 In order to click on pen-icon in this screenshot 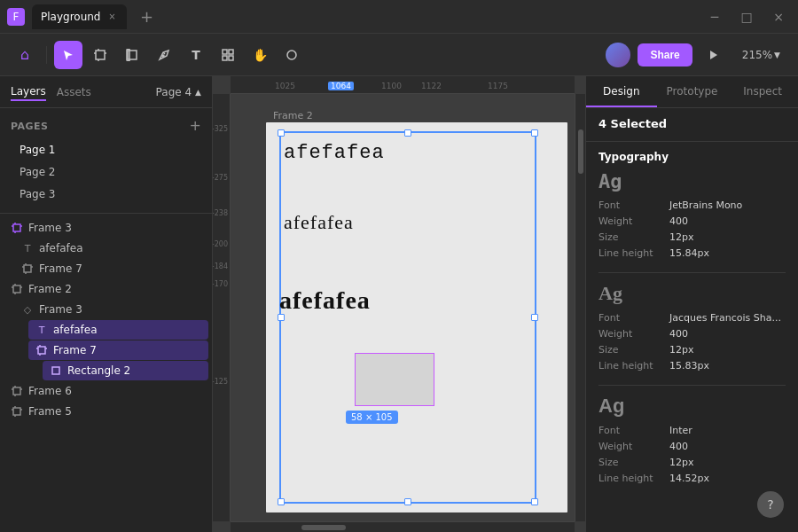, I will do `click(164, 55)`.